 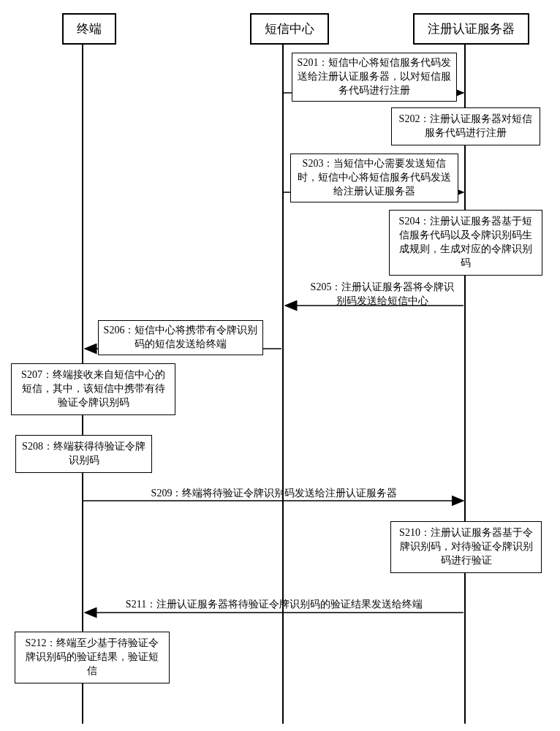 What do you see at coordinates (92, 658) in the screenshot?
I see `step-s212: S212：终端至少基于待验证令牌识别码的验证结果，验证短信` at bounding box center [92, 658].